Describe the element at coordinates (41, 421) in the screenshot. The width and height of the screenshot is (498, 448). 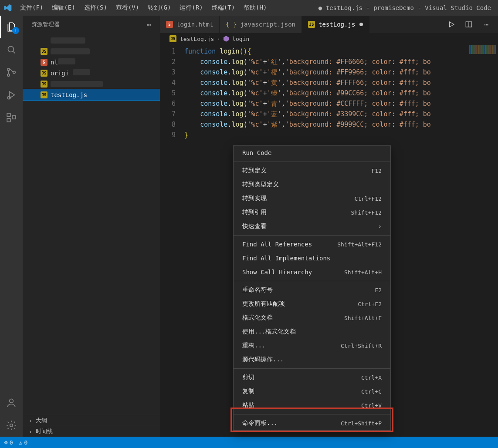
I see `outline-label: 大纲` at that location.